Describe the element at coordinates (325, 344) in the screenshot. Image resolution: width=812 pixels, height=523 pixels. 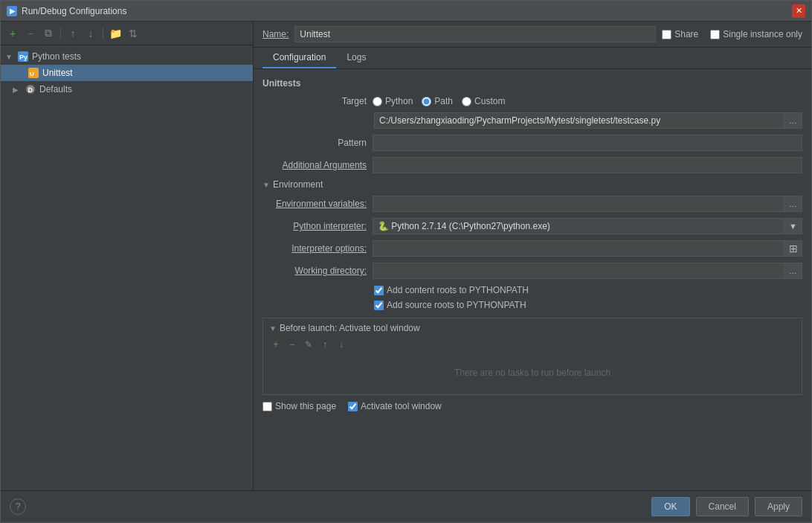
I see `launch-up-btn: ↑` at that location.